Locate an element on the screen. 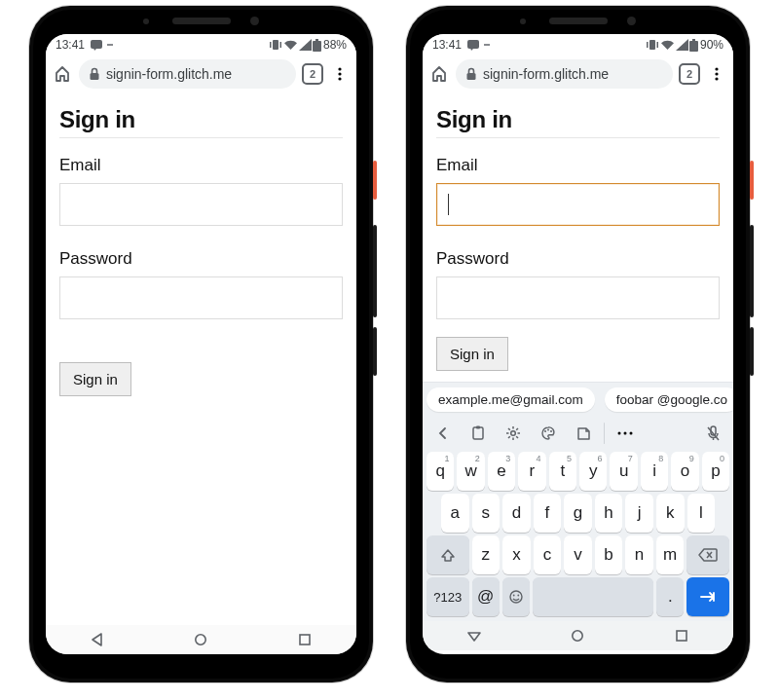 Image resolution: width=779 pixels, height=700 pixels. vibrate-icon is located at coordinates (652, 45).